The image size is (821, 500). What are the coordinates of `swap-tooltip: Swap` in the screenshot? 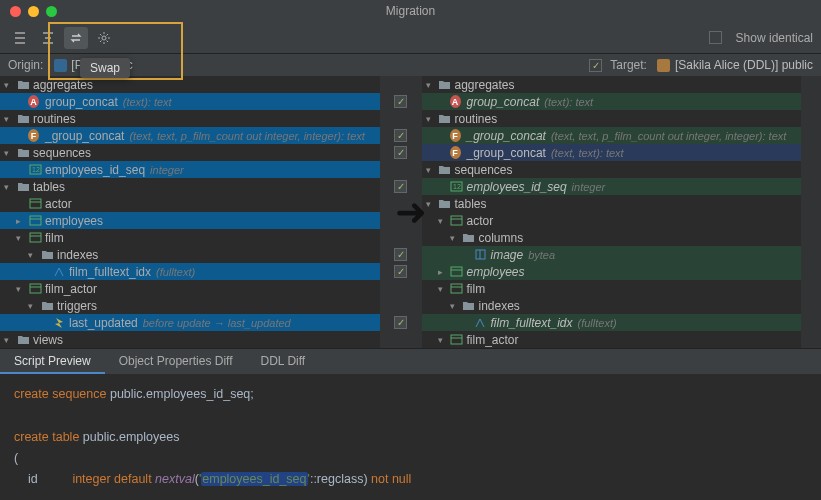 It's located at (105, 68).